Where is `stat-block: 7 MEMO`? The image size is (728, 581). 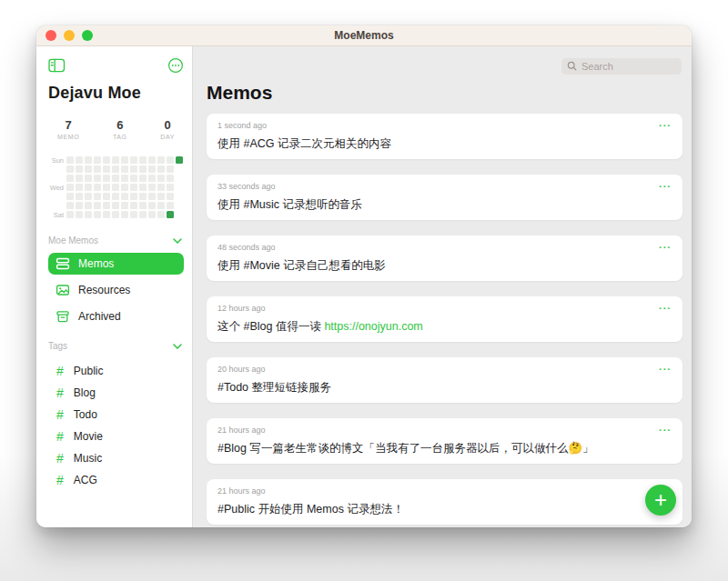 stat-block: 7 MEMO is located at coordinates (68, 129).